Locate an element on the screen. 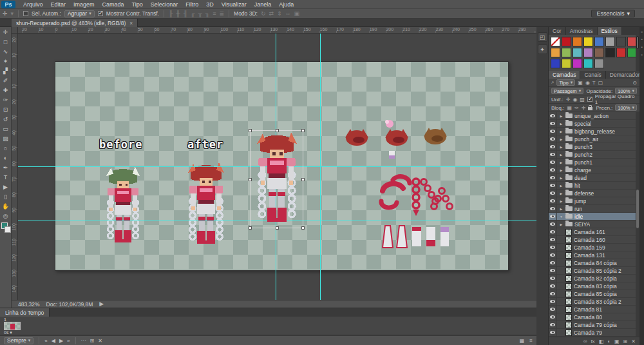 This screenshot has height=345, width=644. tween-button: ⋯ is located at coordinates (84, 340).